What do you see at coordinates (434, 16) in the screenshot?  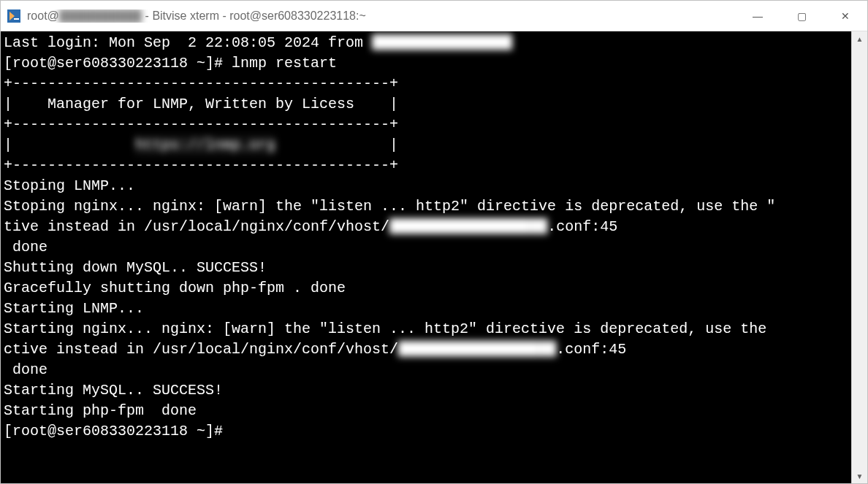 I see `titlebar: root@██████████ - Bitvise xterm - root@s…` at bounding box center [434, 16].